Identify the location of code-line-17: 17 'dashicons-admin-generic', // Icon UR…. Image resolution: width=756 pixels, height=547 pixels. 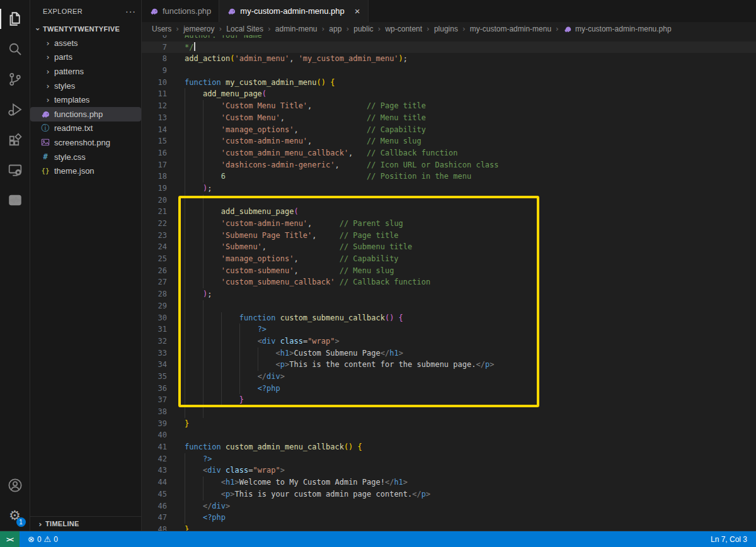
(449, 165).